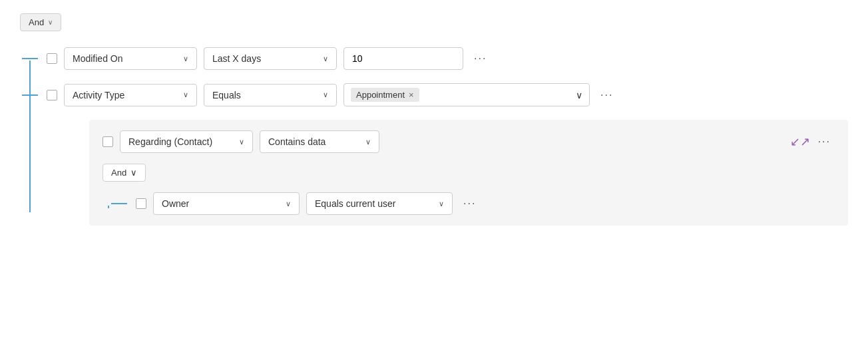 Image resolution: width=868 pixels, height=344 pixels. What do you see at coordinates (30, 95) in the screenshot?
I see `row2-line` at bounding box center [30, 95].